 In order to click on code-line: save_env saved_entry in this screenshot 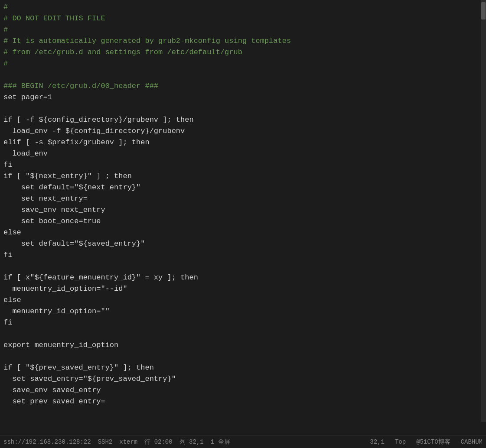, I will do `click(240, 390)`.